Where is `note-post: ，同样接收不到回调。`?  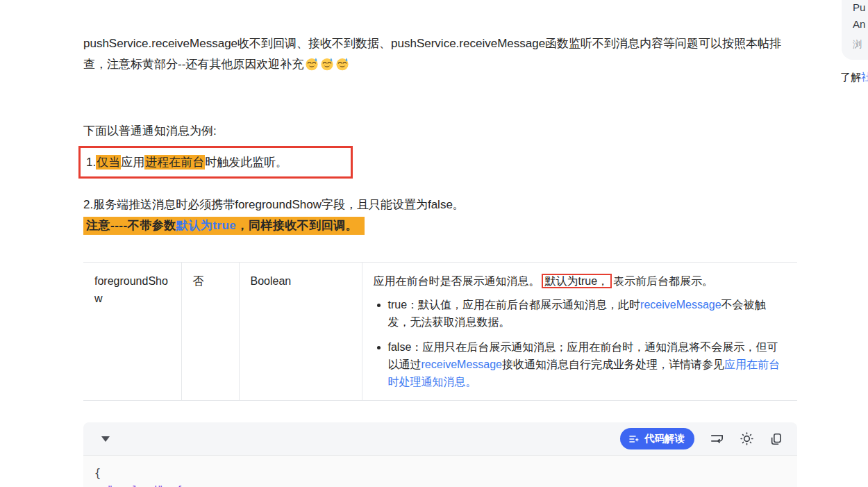 note-post: ，同样接收不到回调。 is located at coordinates (297, 225).